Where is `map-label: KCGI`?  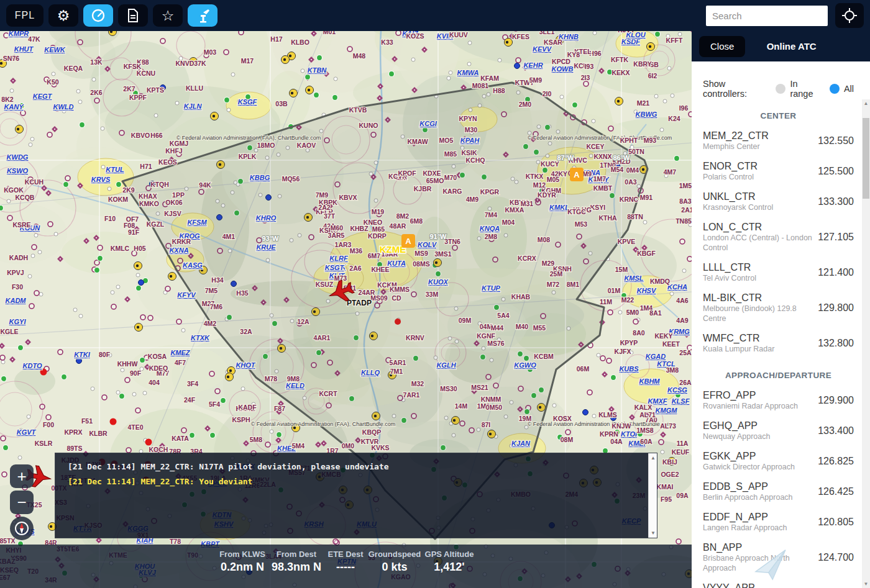 map-label: KCGI is located at coordinates (428, 124).